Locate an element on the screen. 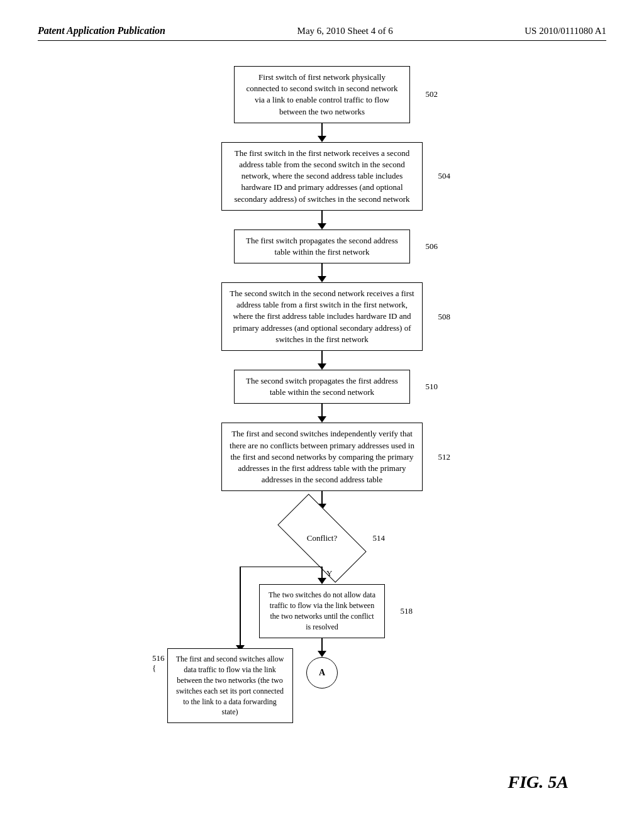 Image resolution: width=644 pixels, height=830 pixels. step-512-text: The first and second switches independen… is located at coordinates (322, 456).